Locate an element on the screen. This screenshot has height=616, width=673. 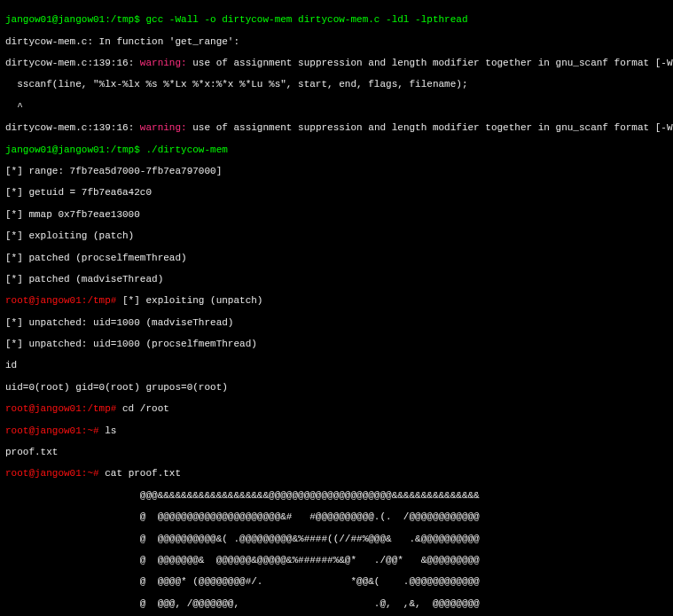
output-line: dirtycow-mem.c: In function 'get_range': is located at coordinates (337, 42).